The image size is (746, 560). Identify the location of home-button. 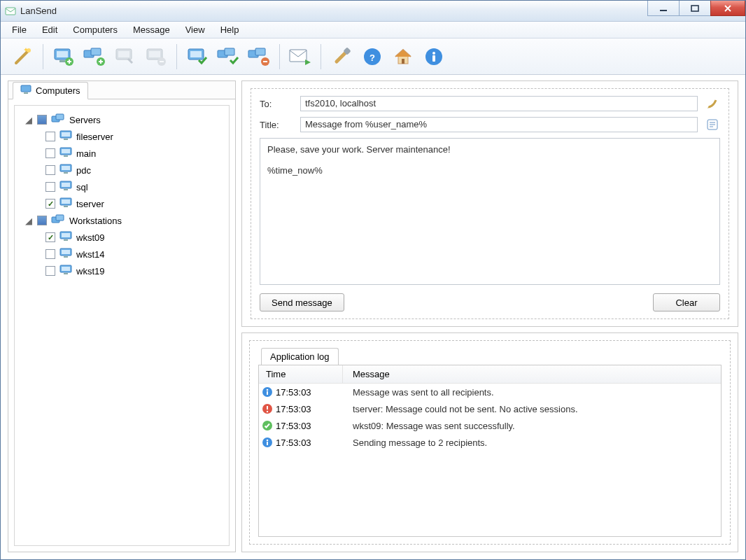
(403, 57).